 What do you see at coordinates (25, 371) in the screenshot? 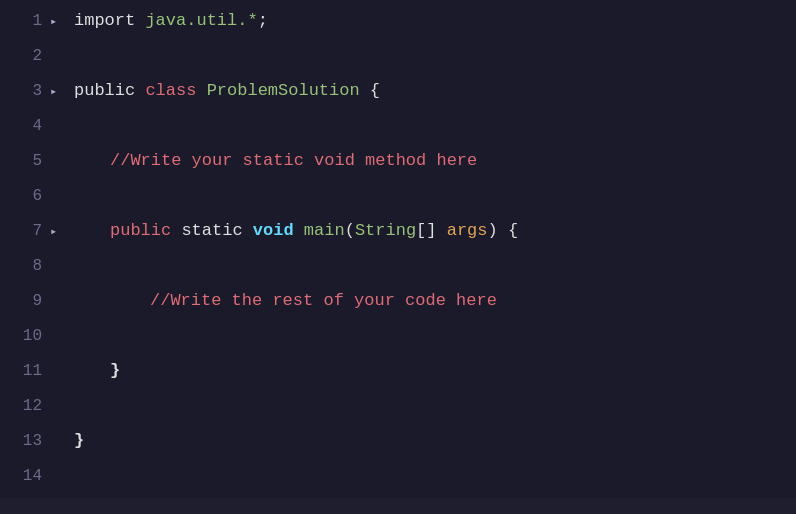
I see `line-number-11: 11` at bounding box center [25, 371].